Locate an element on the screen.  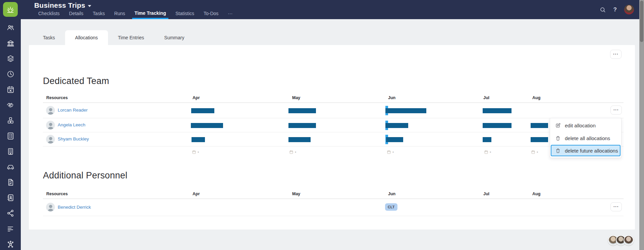
allocations-footer-row: ----- is located at coordinates (332, 152).